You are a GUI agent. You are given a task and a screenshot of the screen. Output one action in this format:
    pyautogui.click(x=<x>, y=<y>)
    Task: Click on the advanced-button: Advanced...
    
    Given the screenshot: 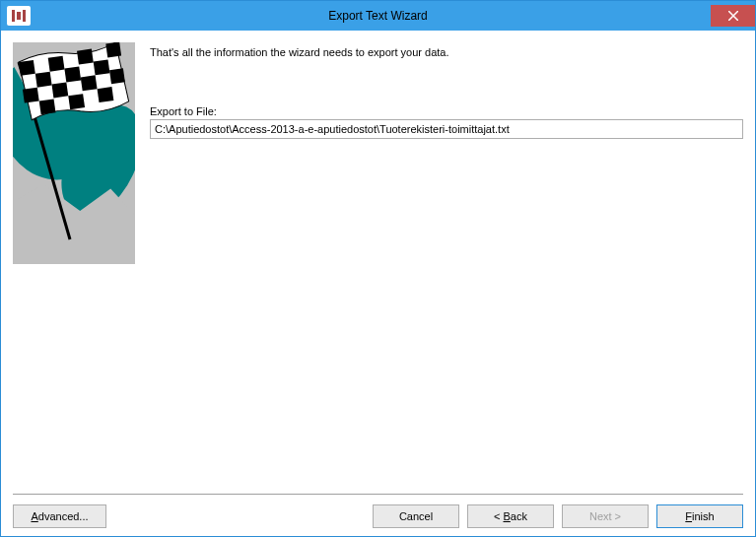 What is the action you would take?
    pyautogui.click(x=59, y=516)
    